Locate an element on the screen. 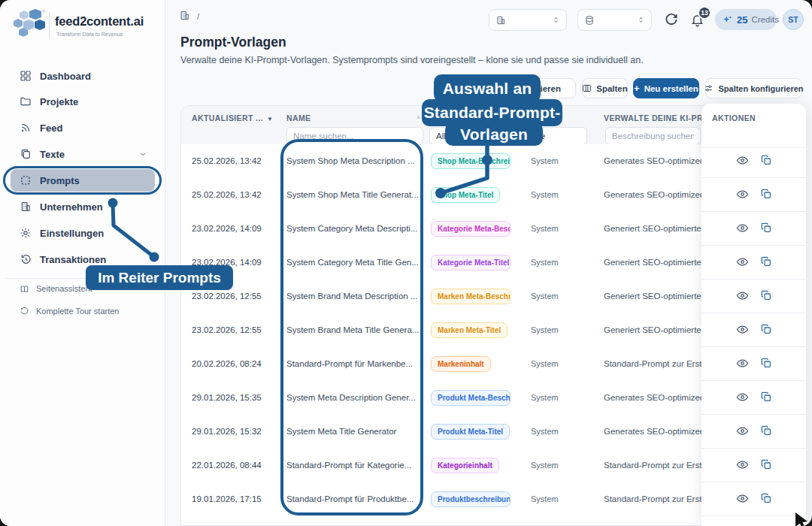 The width and height of the screenshot is (812, 526). database-icon is located at coordinates (589, 20).